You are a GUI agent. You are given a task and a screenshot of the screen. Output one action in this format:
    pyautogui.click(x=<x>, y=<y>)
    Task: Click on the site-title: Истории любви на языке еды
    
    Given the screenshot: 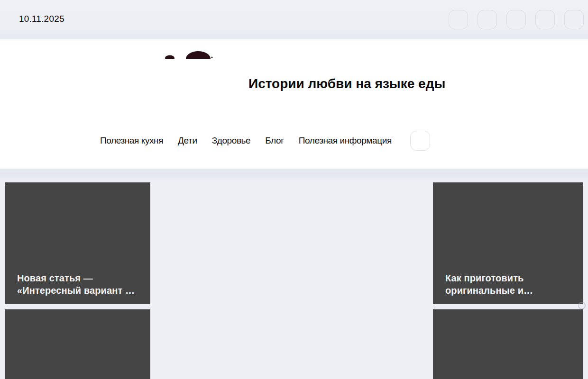 What is the action you would take?
    pyautogui.click(x=347, y=84)
    